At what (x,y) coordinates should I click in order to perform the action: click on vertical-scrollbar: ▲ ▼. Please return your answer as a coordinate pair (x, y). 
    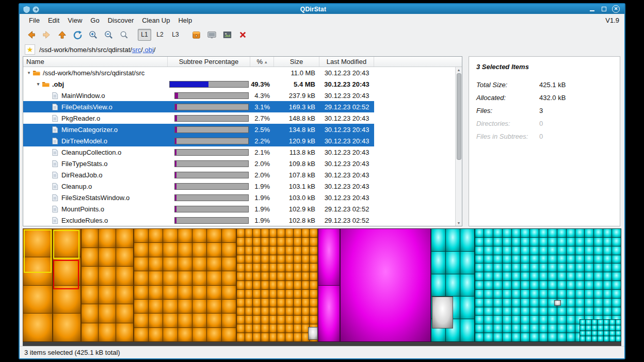
    Looking at the image, I should click on (458, 146).